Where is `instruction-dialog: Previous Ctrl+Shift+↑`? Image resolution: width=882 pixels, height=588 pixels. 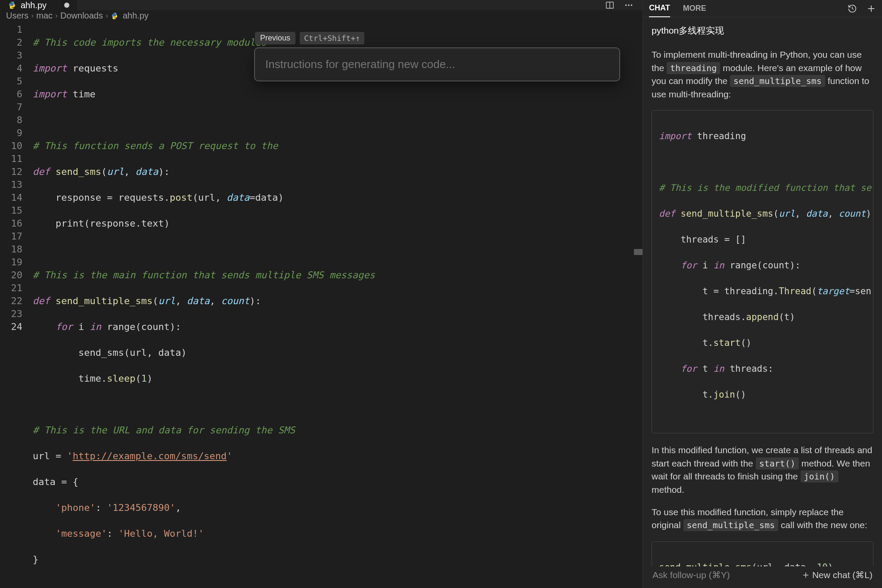
instruction-dialog: Previous Ctrl+Shift+↑ is located at coordinates (437, 65).